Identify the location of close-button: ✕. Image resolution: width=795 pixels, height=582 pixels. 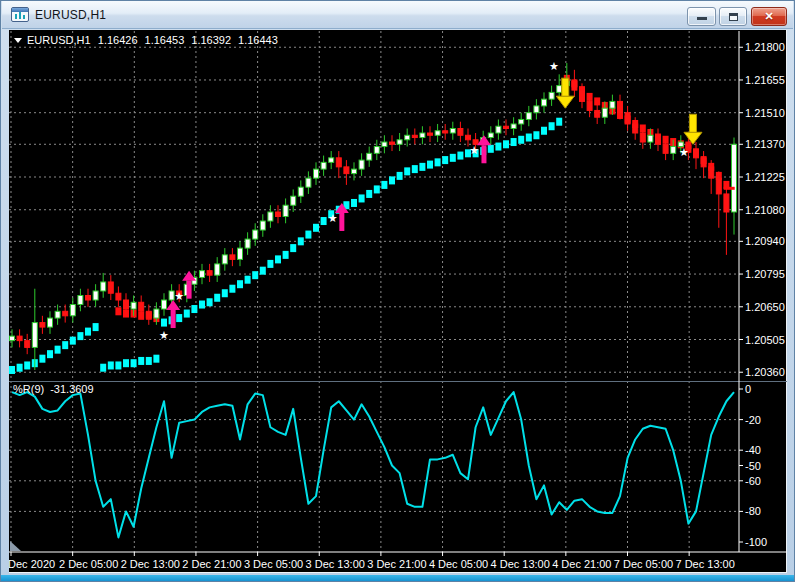
(769, 16).